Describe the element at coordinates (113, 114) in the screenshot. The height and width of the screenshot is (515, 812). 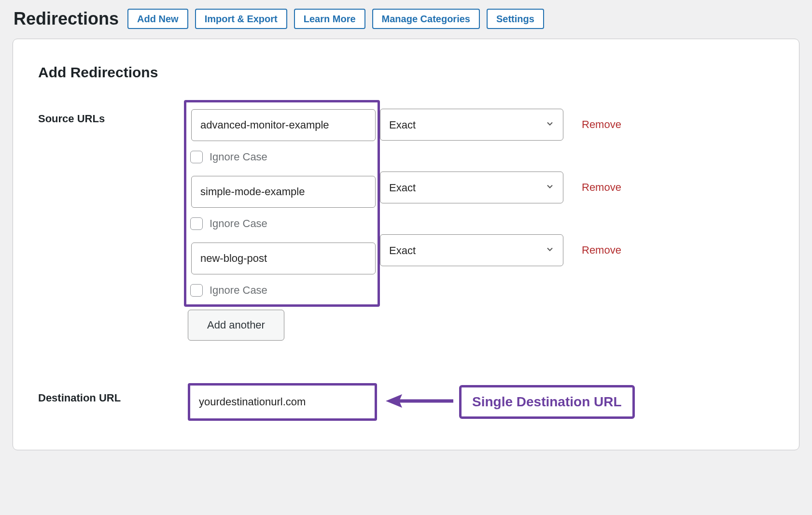
I see `source-urls-label: Source URLs` at that location.